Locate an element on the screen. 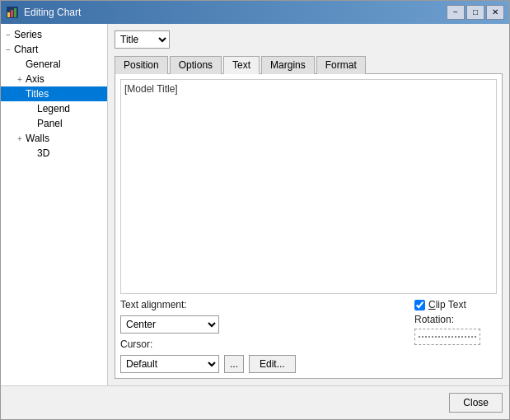 This screenshot has height=420, width=510. tree-label-axis: Axis is located at coordinates (35, 79).